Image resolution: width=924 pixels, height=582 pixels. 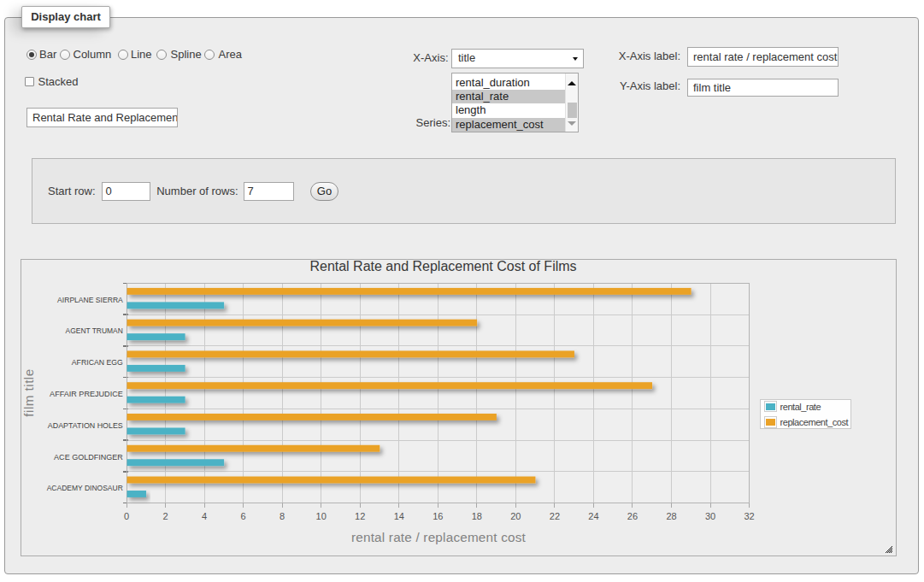 I want to click on svg-text: 20, so click(x=515, y=516).